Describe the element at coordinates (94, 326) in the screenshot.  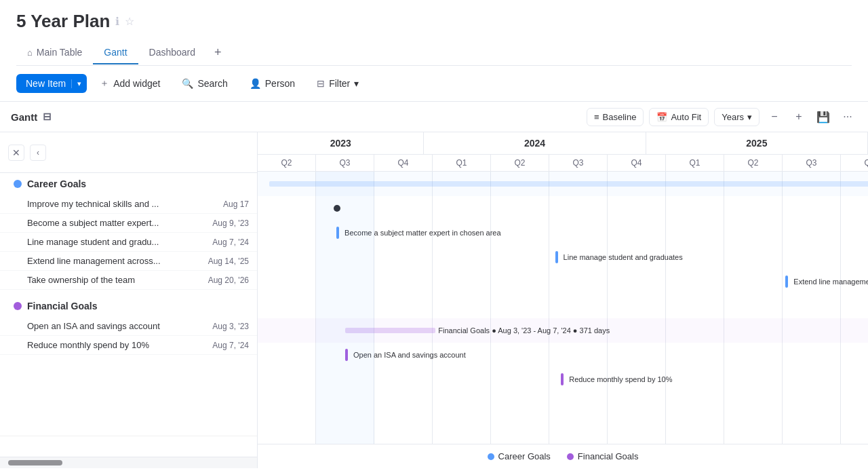
I see `item-name: Open an ISA and savings account` at that location.